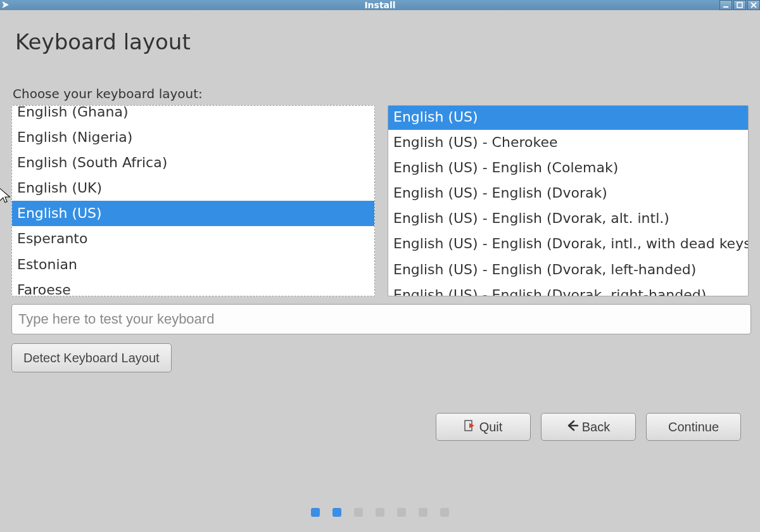  Describe the element at coordinates (193, 287) in the screenshot. I see `layout-list-item: Faroese` at that location.